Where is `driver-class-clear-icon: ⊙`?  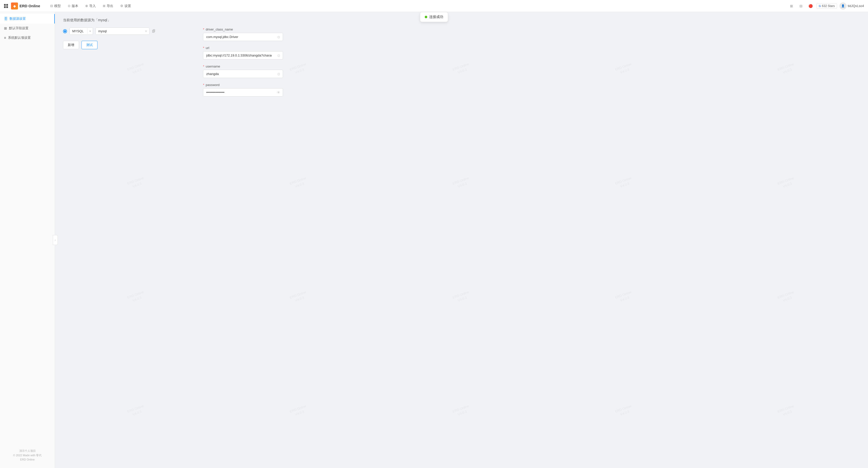 driver-class-clear-icon: ⊙ is located at coordinates (279, 37).